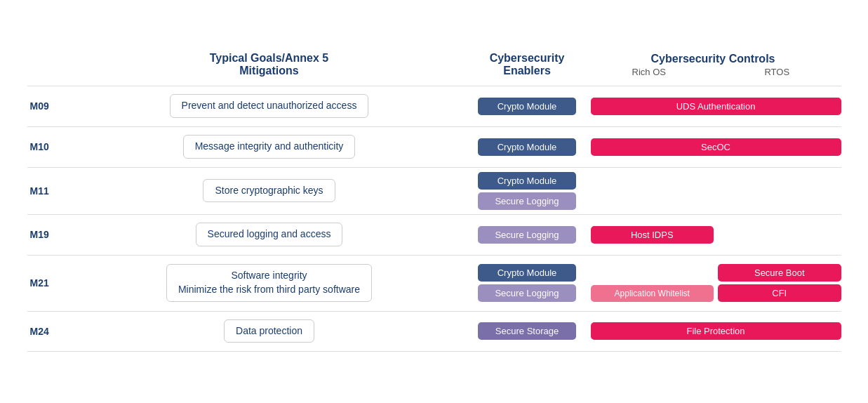 The height and width of the screenshot is (403, 868). Describe the element at coordinates (48, 331) in the screenshot. I see `row-id-m24: M24` at that location.